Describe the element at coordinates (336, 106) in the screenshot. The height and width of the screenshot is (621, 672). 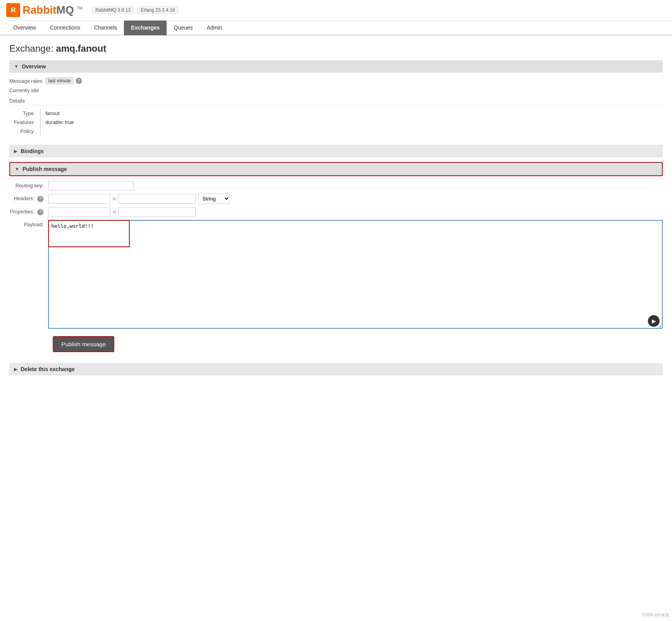
I see `overview-content: Message rates last minute ? Currently id…` at that location.